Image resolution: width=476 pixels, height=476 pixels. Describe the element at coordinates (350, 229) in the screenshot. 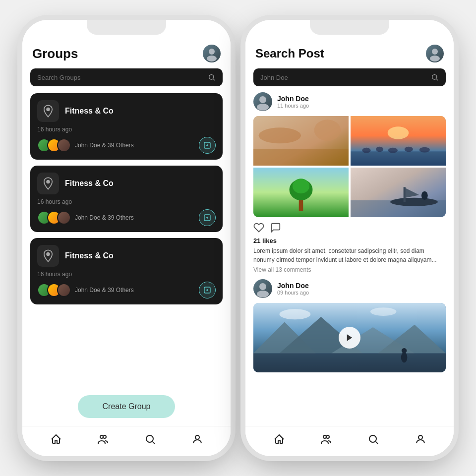

I see `post-actions` at that location.